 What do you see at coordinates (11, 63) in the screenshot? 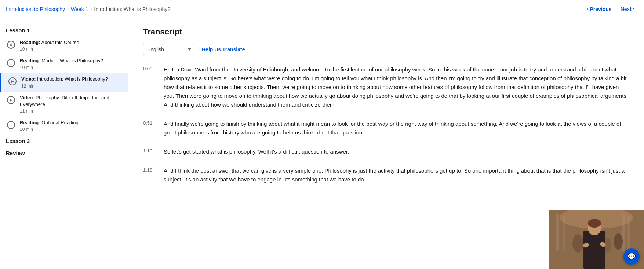
I see `reading-icon-2: ⊞` at bounding box center [11, 63].